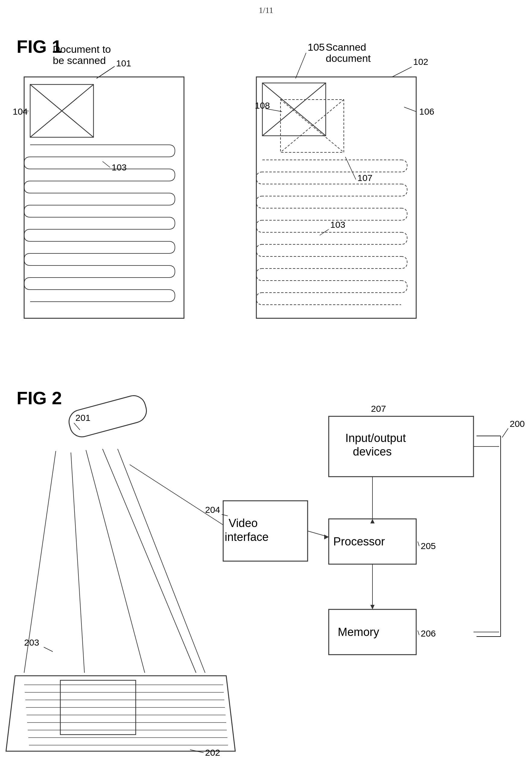 The height and width of the screenshot is (772, 532). I want to click on svg-text: 201, so click(83, 418).